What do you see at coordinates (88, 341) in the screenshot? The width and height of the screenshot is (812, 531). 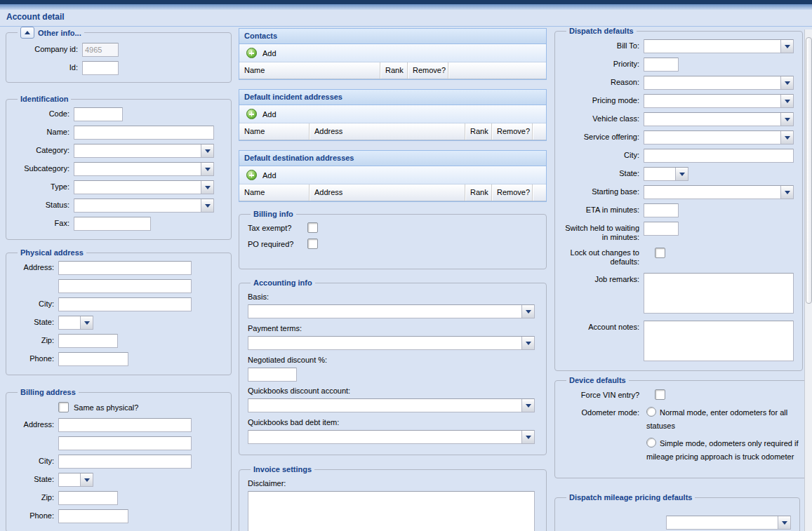 I see `physical-zip-field` at bounding box center [88, 341].